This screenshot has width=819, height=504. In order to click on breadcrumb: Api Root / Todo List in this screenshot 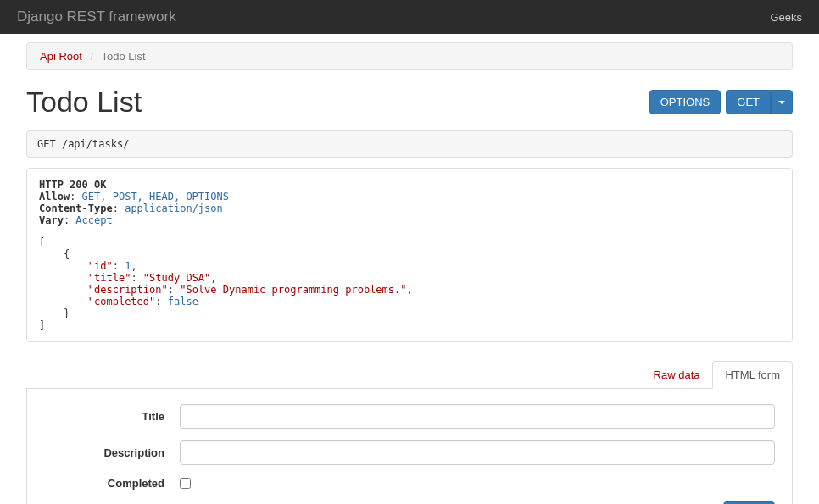, I will do `click(410, 56)`.